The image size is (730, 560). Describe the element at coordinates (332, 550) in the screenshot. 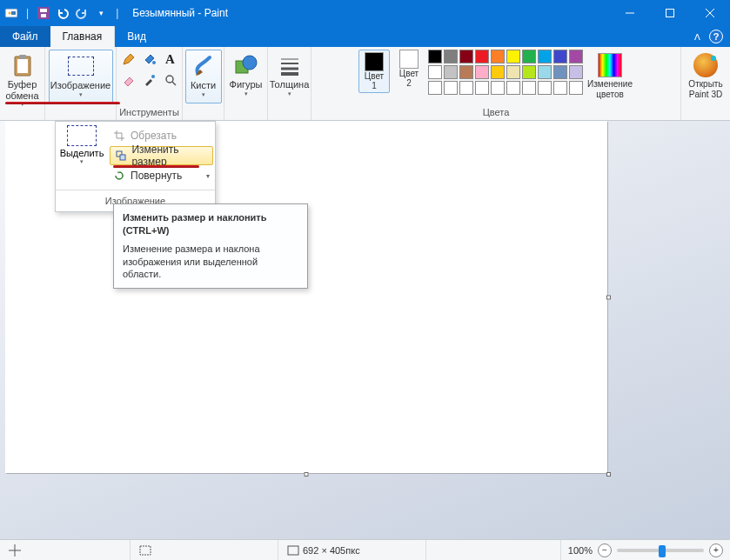

I see `canvas-size-text: 692 × 405пкс` at that location.